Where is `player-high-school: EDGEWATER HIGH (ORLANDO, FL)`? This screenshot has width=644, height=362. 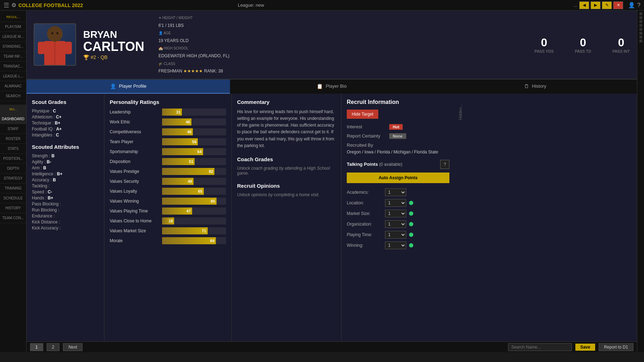
player-high-school: EDGEWATER HIGH (ORLANDO, FL) is located at coordinates (194, 56).